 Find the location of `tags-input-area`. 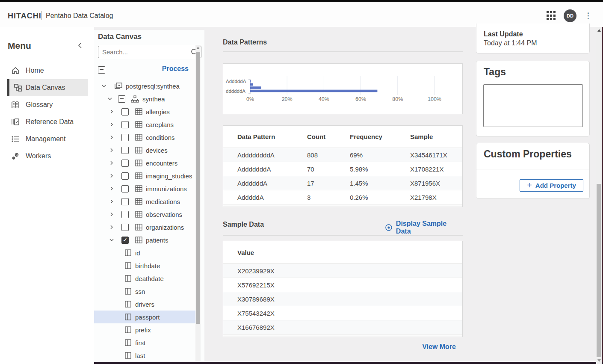

tags-input-area is located at coordinates (533, 106).